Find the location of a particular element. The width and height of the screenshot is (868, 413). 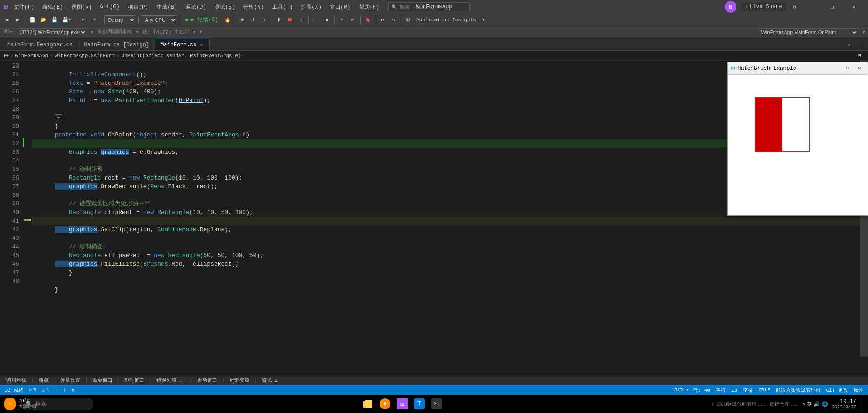

preview-close: ✕ is located at coordinates (859, 68).